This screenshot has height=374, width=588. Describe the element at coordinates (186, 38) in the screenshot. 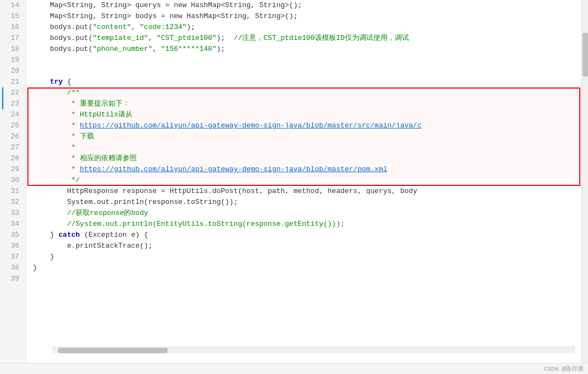

I see `code-token: "CST_ptdie100"` at that location.